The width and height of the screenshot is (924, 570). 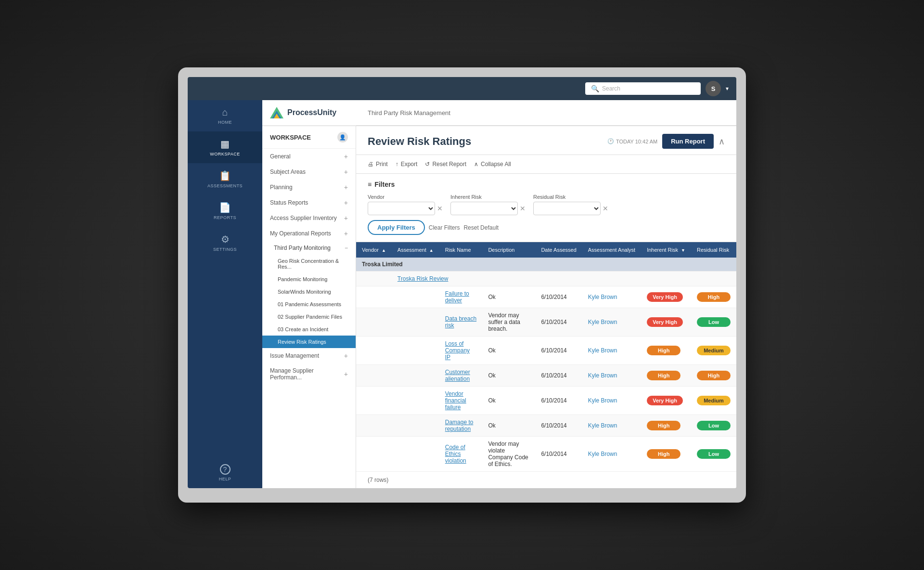 I want to click on plus-icon-5: +, so click(x=346, y=218).